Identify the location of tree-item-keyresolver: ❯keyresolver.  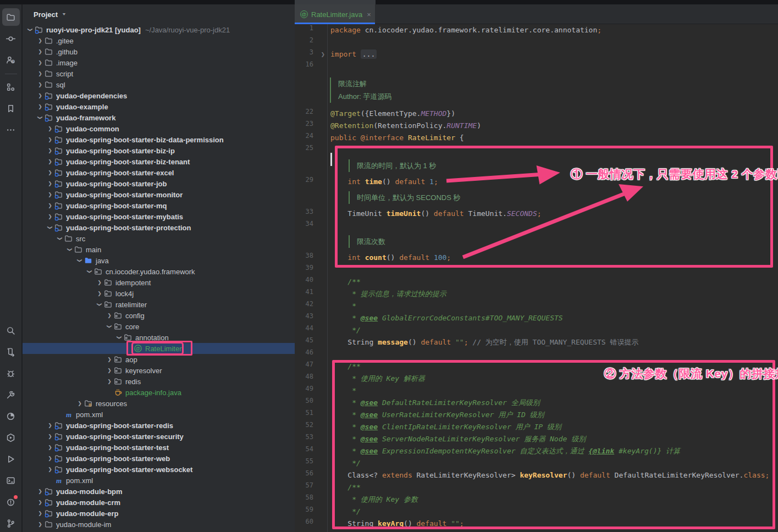
(158, 370).